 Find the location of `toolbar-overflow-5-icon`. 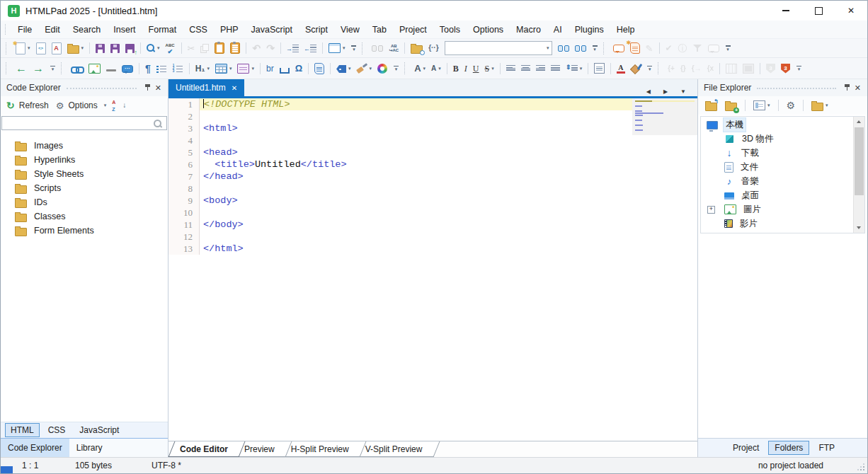

toolbar-overflow-5-icon is located at coordinates (396, 69).